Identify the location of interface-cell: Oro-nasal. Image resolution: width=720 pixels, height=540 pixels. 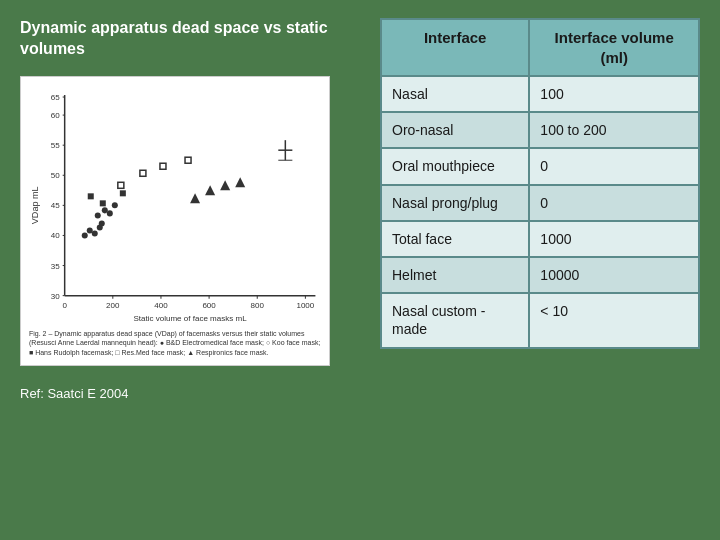
(455, 130).